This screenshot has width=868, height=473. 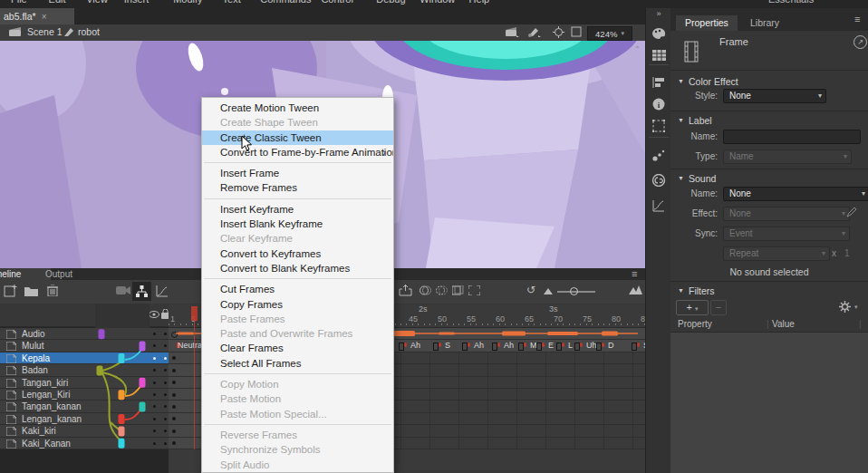 I want to click on parent-marker-tangan_kiri, so click(x=143, y=382).